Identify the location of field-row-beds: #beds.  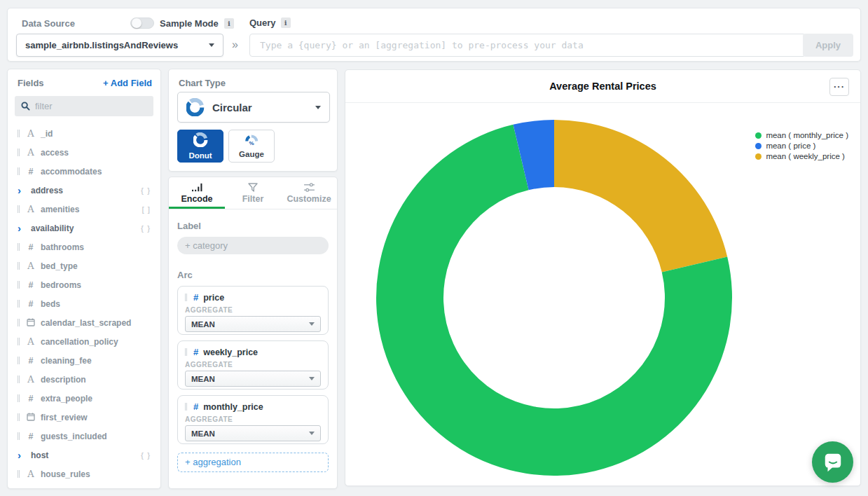
(84, 304).